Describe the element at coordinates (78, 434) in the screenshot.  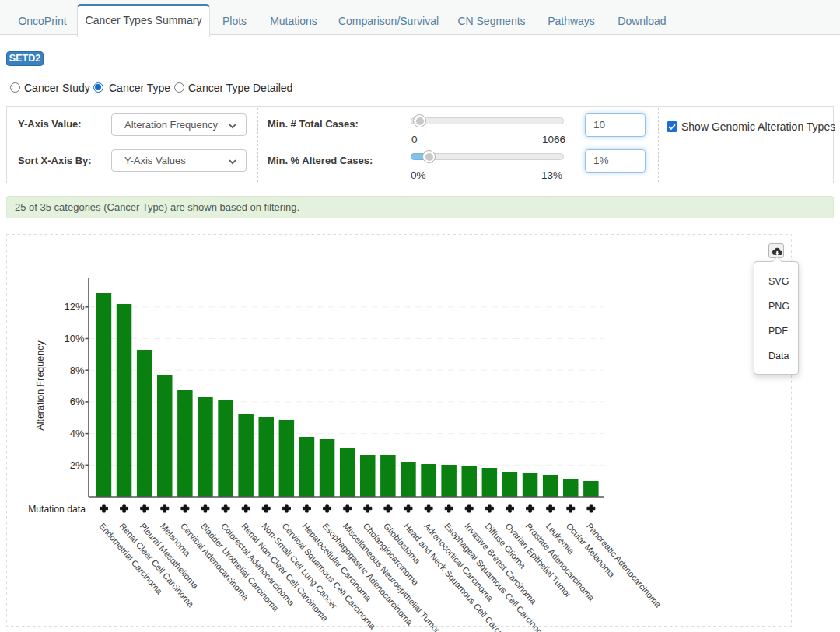
I see `svg-text: 4%` at that location.